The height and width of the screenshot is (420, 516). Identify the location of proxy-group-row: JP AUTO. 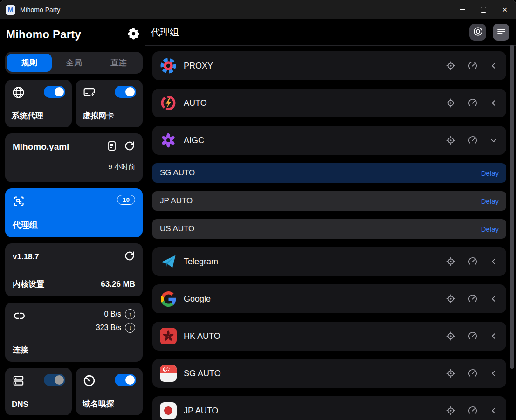
(329, 408).